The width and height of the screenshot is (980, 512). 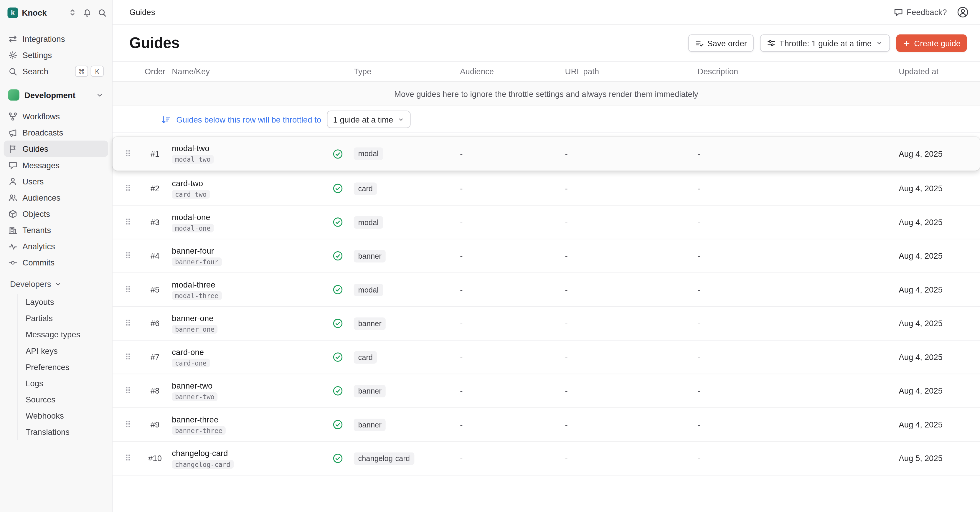 What do you see at coordinates (56, 246) in the screenshot?
I see `sidebar-item-analytics: Analytics` at bounding box center [56, 246].